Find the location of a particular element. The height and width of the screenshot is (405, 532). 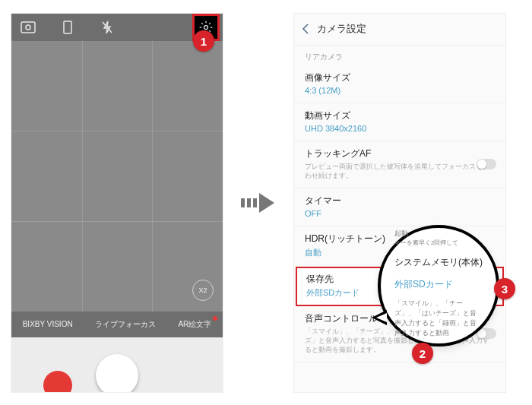

setting-timer: タイマー OFF is located at coordinates (400, 207).